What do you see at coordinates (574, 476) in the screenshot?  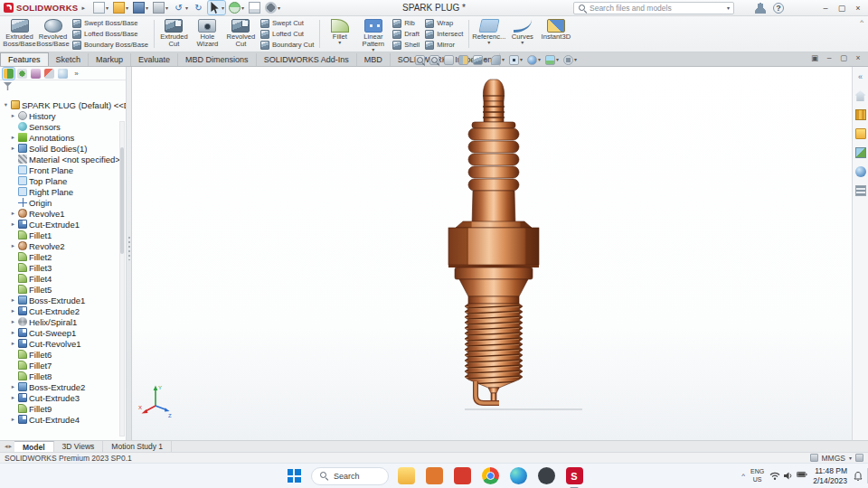 I see `solidworks-button: S` at bounding box center [574, 476].